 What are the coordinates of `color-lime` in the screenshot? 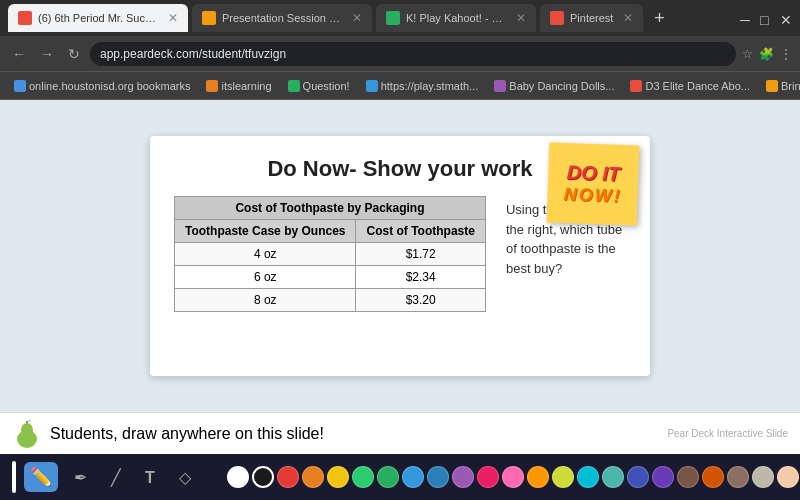 It's located at (563, 477).